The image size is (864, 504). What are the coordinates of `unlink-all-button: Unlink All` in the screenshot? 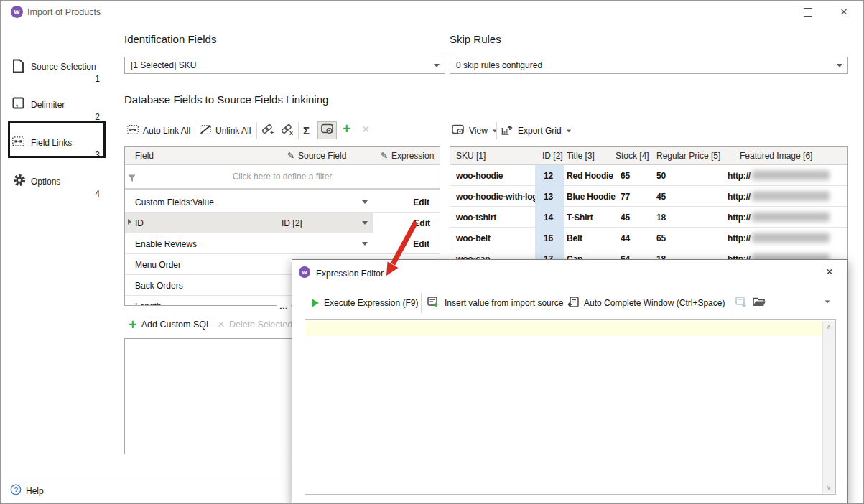 It's located at (226, 131).